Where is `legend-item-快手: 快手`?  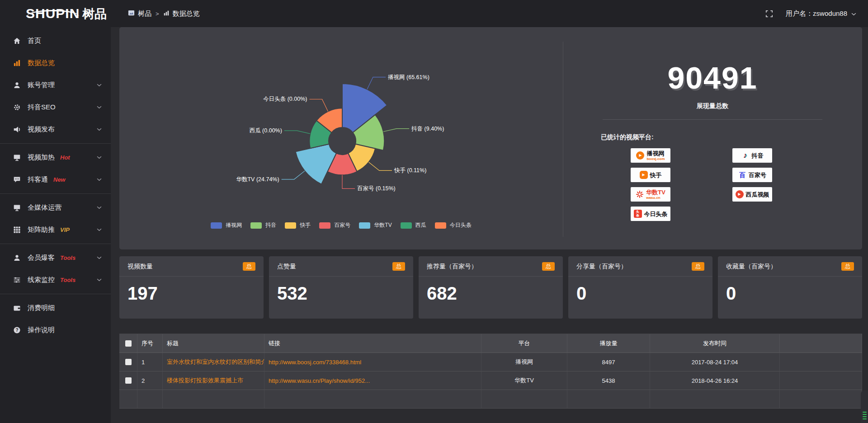
legend-item-快手: 快手 is located at coordinates (297, 225).